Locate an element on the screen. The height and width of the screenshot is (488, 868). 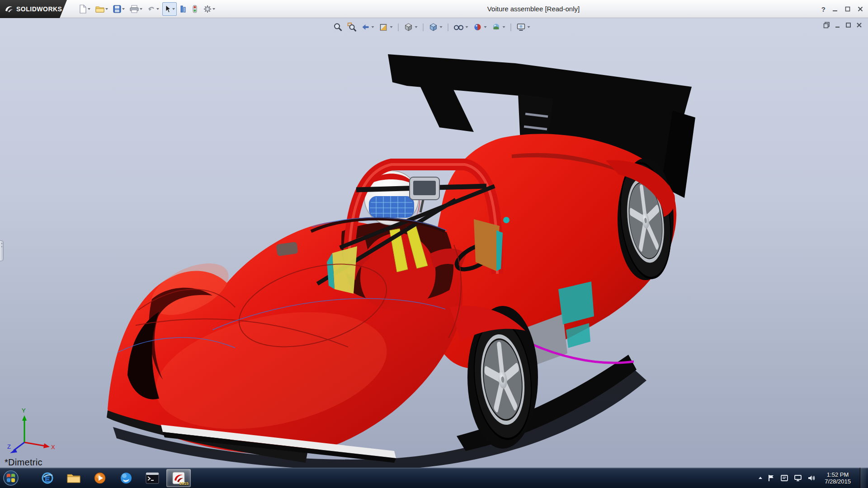
helmet-visor is located at coordinates (392, 207).